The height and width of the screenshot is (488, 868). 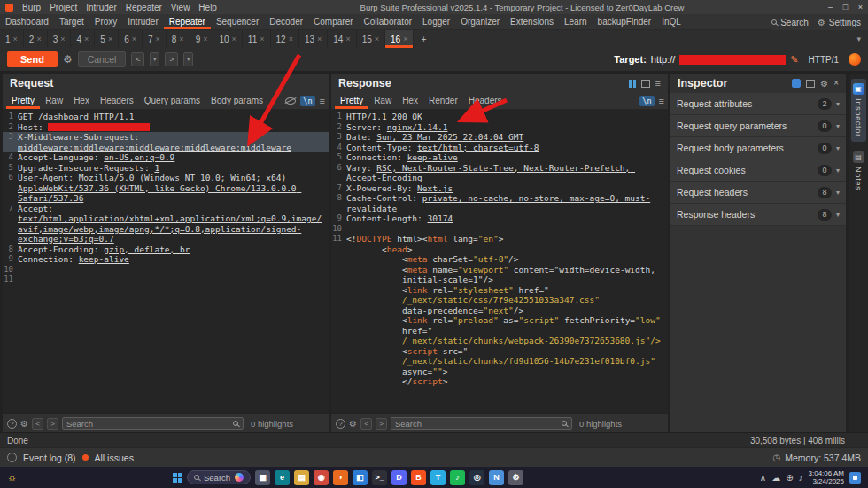 What do you see at coordinates (776, 478) in the screenshot?
I see `onedrive-icon: ☁` at bounding box center [776, 478].